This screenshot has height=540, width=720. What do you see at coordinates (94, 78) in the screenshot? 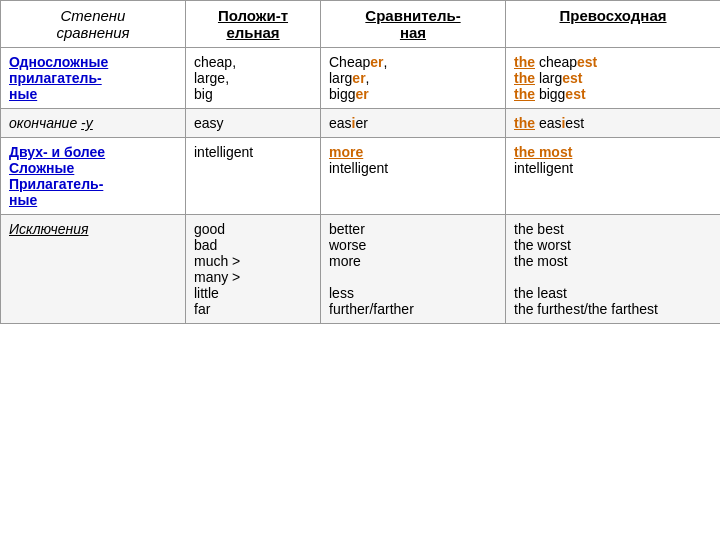
I see `row1-col1: Односложныеприлагатель-ные` at bounding box center [94, 78].